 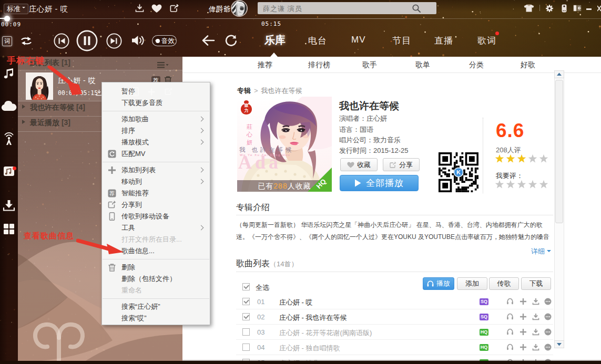 What do you see at coordinates (220, 9) in the screenshot?
I see `username: 偉爵爺` at bounding box center [220, 9].